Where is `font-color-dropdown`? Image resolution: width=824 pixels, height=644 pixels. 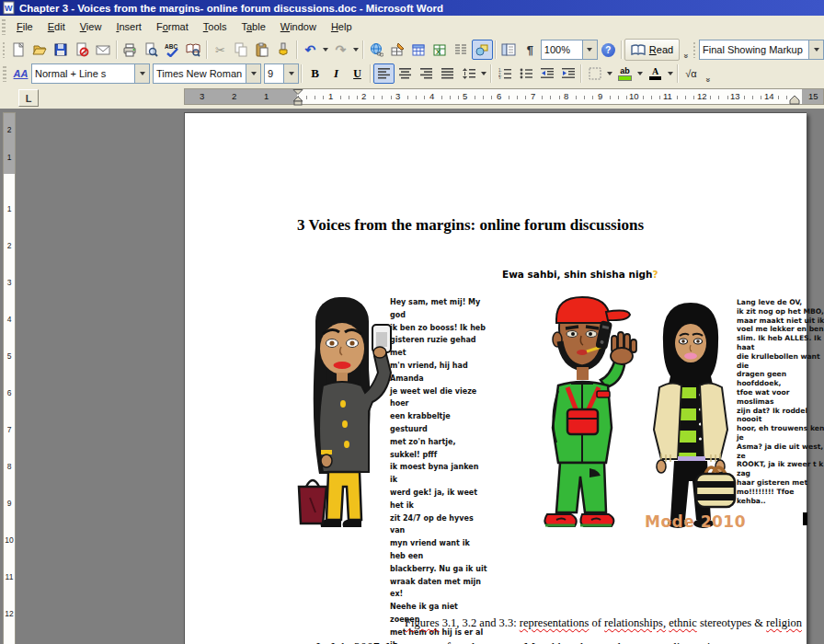
font-color-dropdown is located at coordinates (670, 74).